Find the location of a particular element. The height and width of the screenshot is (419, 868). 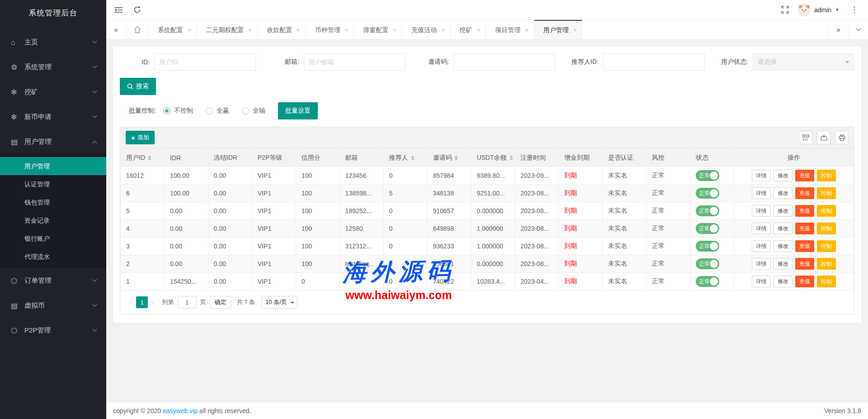

id-input is located at coordinates (205, 62).